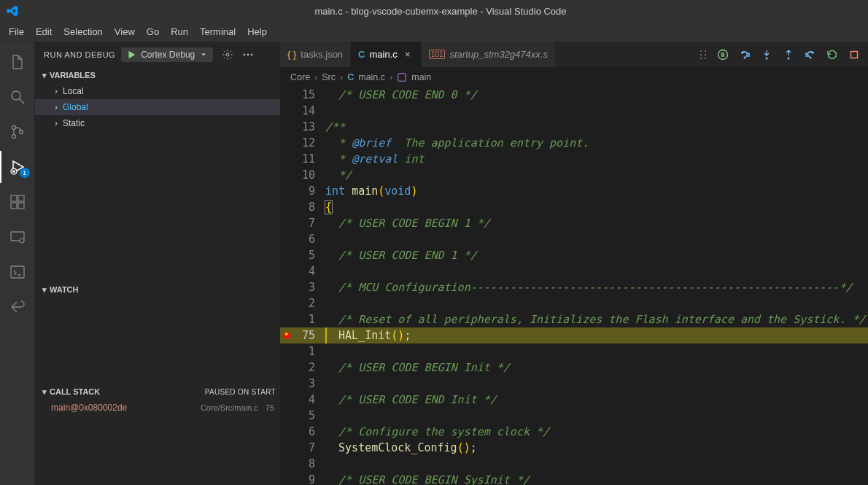 Image resolution: width=868 pixels, height=485 pixels. Describe the element at coordinates (158, 290) in the screenshot. I see `watch-header: ▾ WATCH` at that location.